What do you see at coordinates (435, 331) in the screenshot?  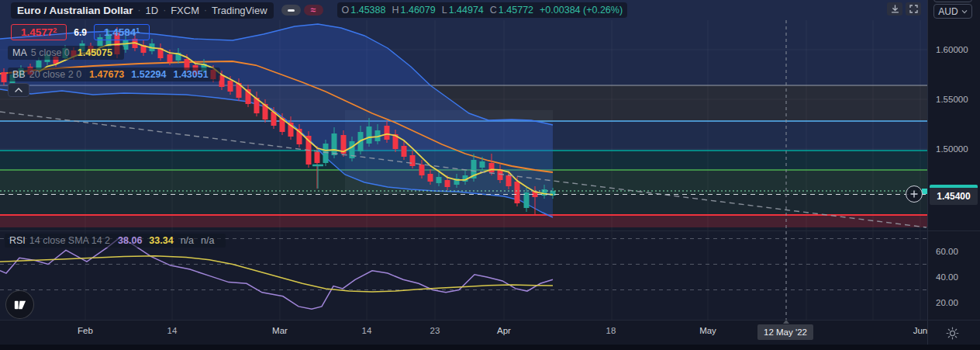 I see `time-tick: 23` at bounding box center [435, 331].